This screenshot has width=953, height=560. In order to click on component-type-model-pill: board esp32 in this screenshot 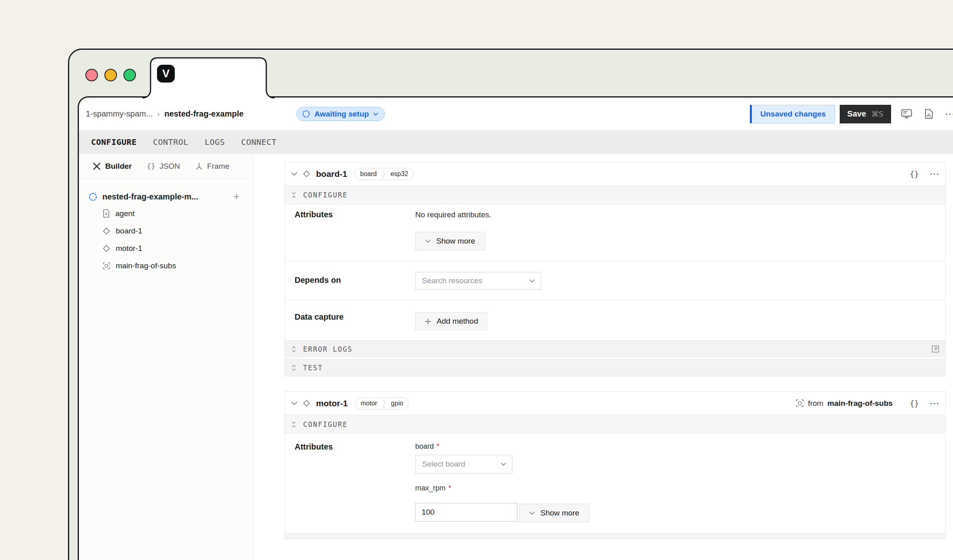, I will do `click(384, 174)`.